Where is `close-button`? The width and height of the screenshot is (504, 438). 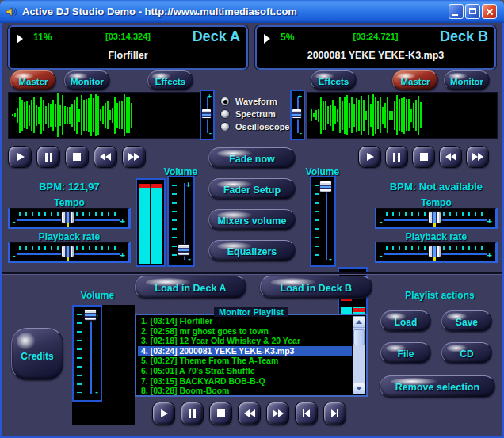
close-button is located at coordinates (490, 11).